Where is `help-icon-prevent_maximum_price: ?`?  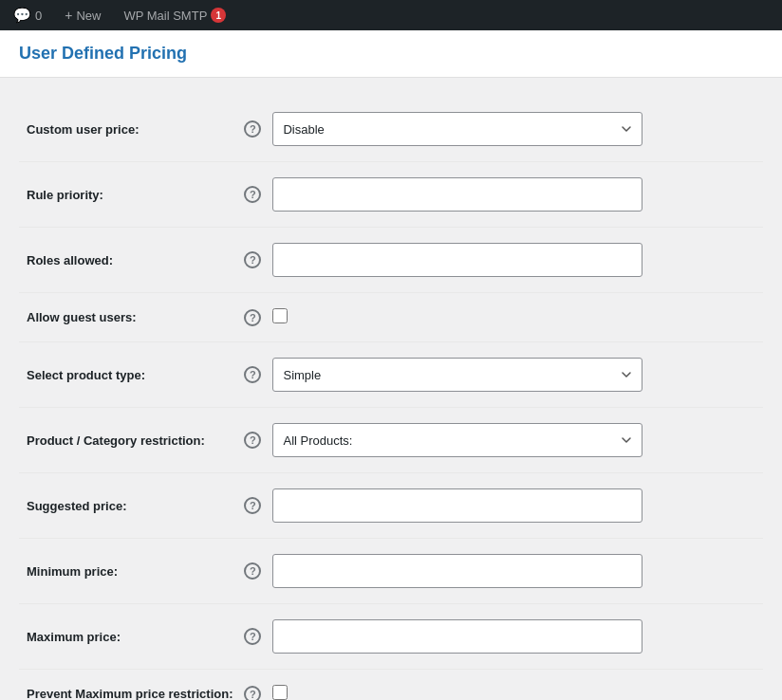 help-icon-prevent_maximum_price: ? is located at coordinates (252, 693).